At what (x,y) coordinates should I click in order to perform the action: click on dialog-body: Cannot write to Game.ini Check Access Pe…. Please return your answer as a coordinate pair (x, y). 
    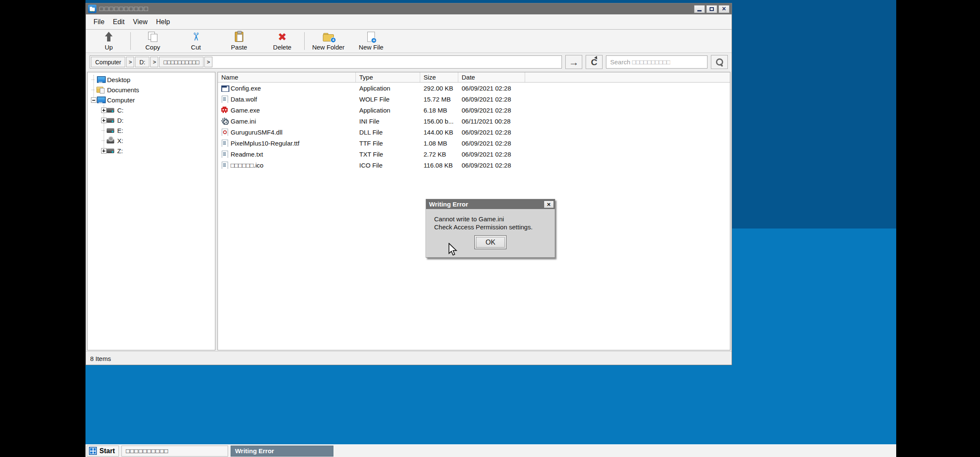
    Looking at the image, I should click on (490, 220).